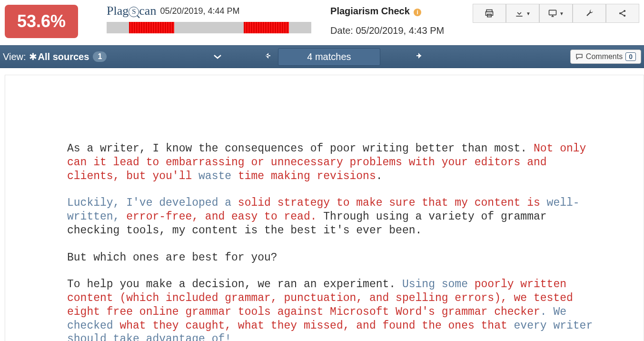 The image size is (644, 341). Describe the element at coordinates (268, 57) in the screenshot. I see `prev-match-button` at that location.